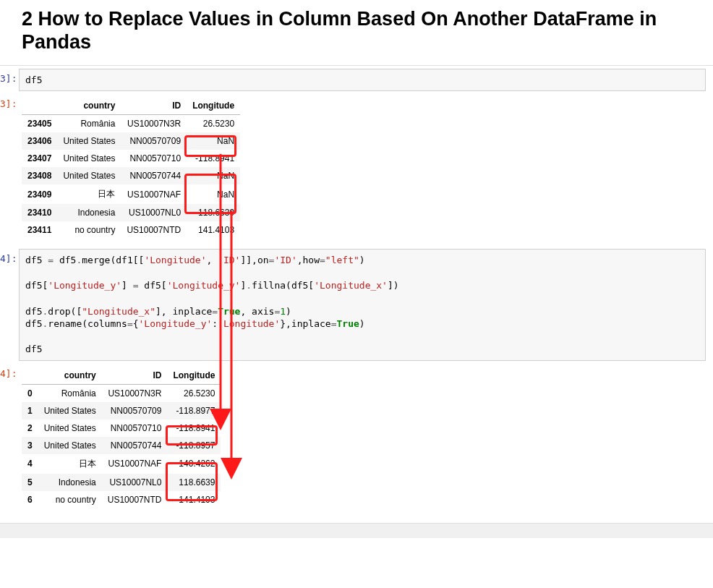 This screenshot has height=588, width=713. I want to click on table-row: 23406United StatesNN00570709NaN, so click(131, 141).